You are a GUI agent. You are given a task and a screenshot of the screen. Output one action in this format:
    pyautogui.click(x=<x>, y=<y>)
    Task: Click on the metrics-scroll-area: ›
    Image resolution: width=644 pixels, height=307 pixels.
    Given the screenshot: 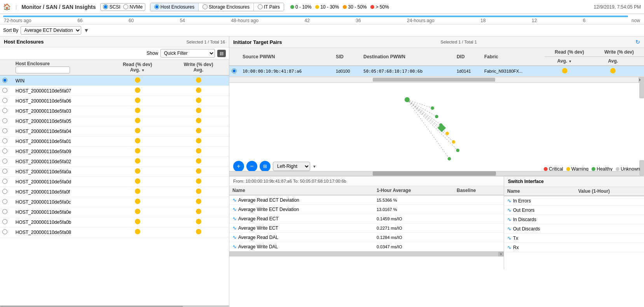 What is the action you would take?
    pyautogui.click(x=367, y=254)
    